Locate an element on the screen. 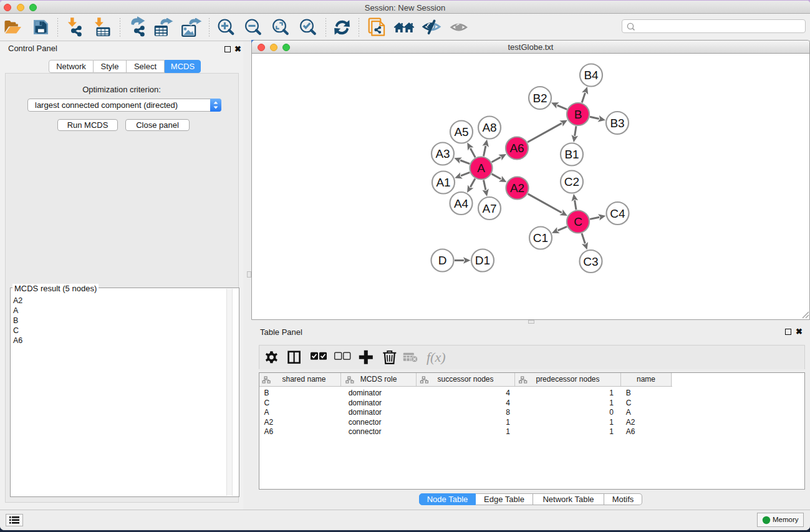  svg-text: A4 is located at coordinates (461, 203).